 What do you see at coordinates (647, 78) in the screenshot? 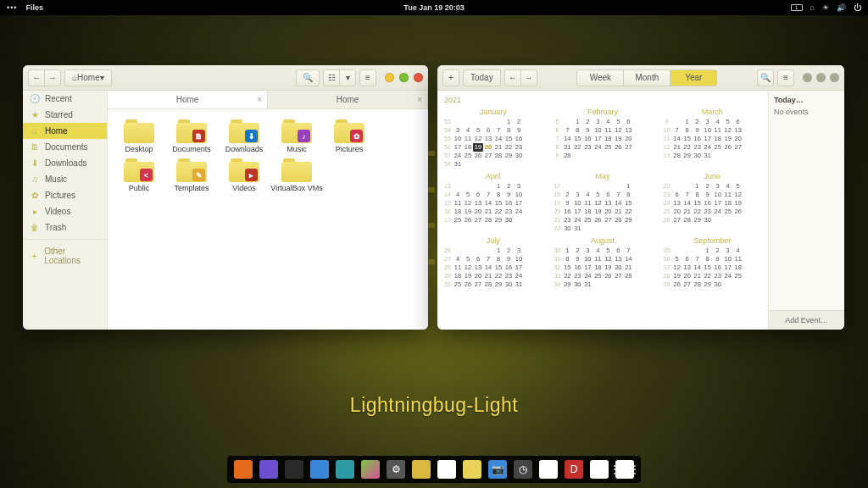
I see `view-switcher: Week Month Year` at bounding box center [647, 78].